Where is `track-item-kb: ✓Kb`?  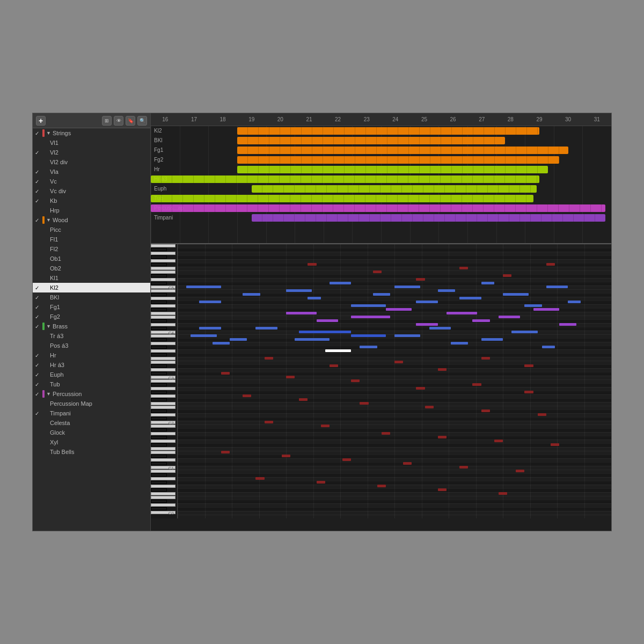 track-item-kb: ✓Kb is located at coordinates (91, 201).